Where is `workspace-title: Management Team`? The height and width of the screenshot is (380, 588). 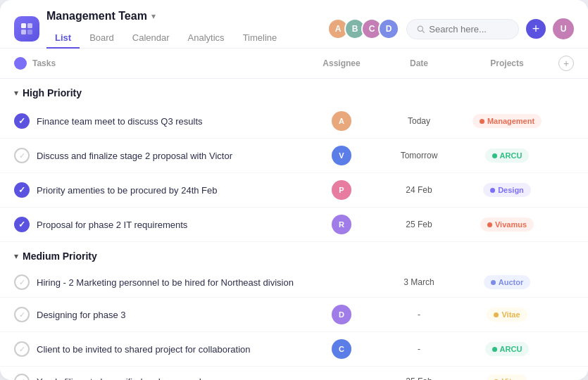 workspace-title: Management Team is located at coordinates (97, 16).